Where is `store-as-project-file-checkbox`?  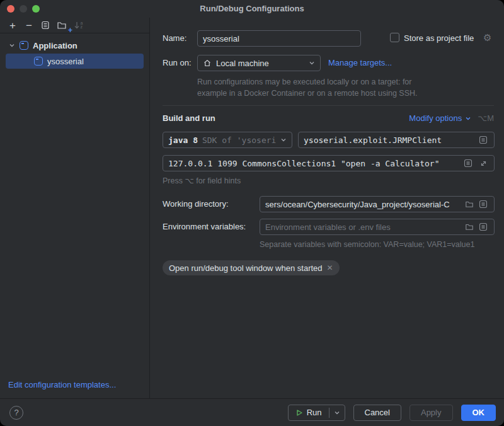 store-as-project-file-checkbox is located at coordinates (394, 38).